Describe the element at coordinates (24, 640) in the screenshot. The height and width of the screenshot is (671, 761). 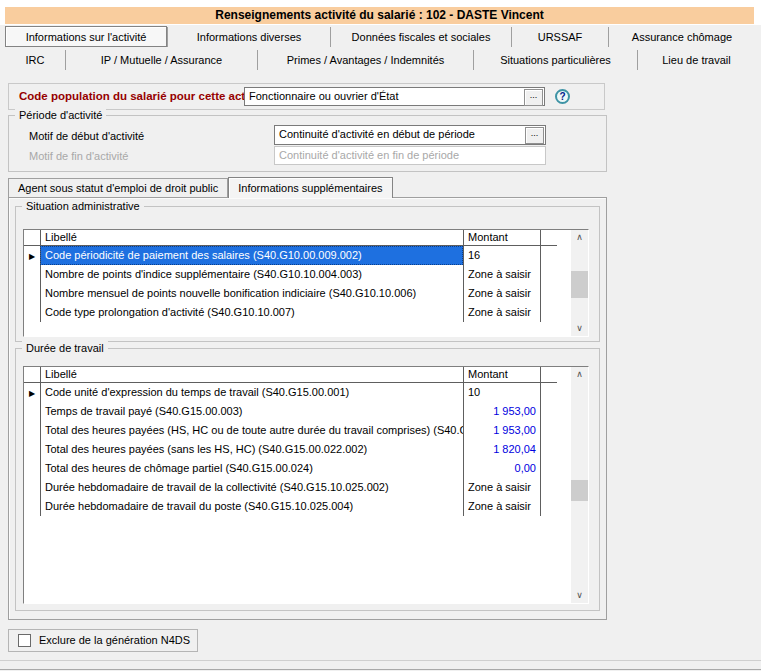
I see `exclude-n4ds-checkbox` at that location.